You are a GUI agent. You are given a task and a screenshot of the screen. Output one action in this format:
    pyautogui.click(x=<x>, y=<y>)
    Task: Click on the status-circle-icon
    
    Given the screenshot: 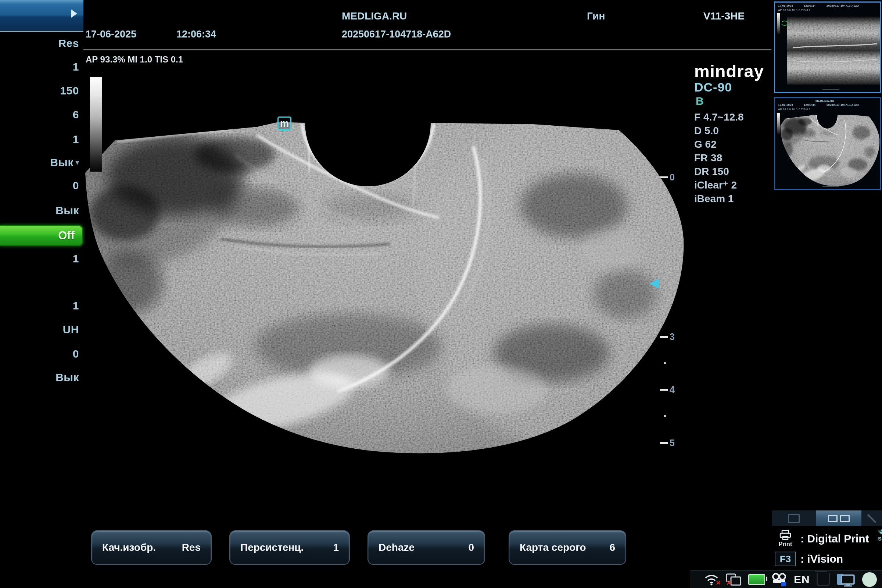 What is the action you would take?
    pyautogui.click(x=869, y=580)
    